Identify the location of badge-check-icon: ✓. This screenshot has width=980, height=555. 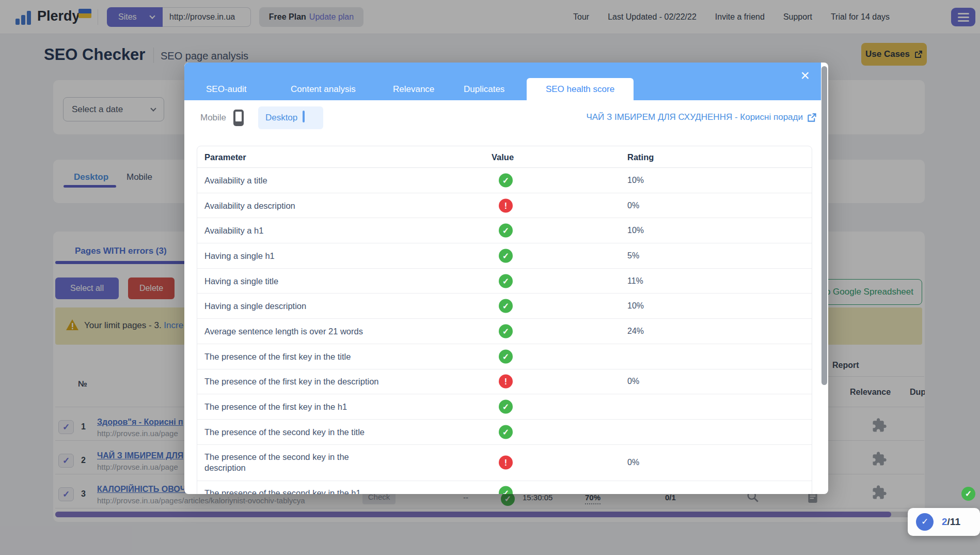
(925, 522).